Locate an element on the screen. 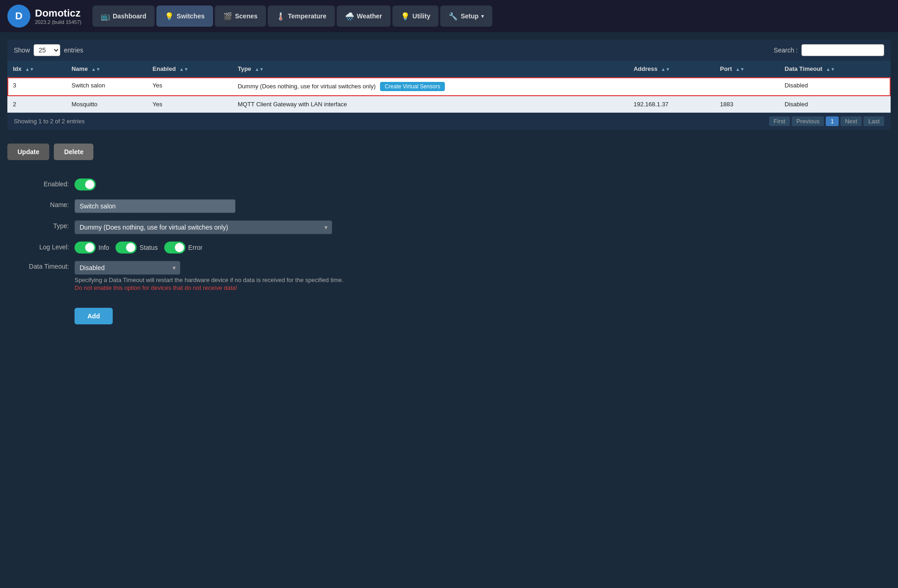  enabled-toggle is located at coordinates (85, 184).